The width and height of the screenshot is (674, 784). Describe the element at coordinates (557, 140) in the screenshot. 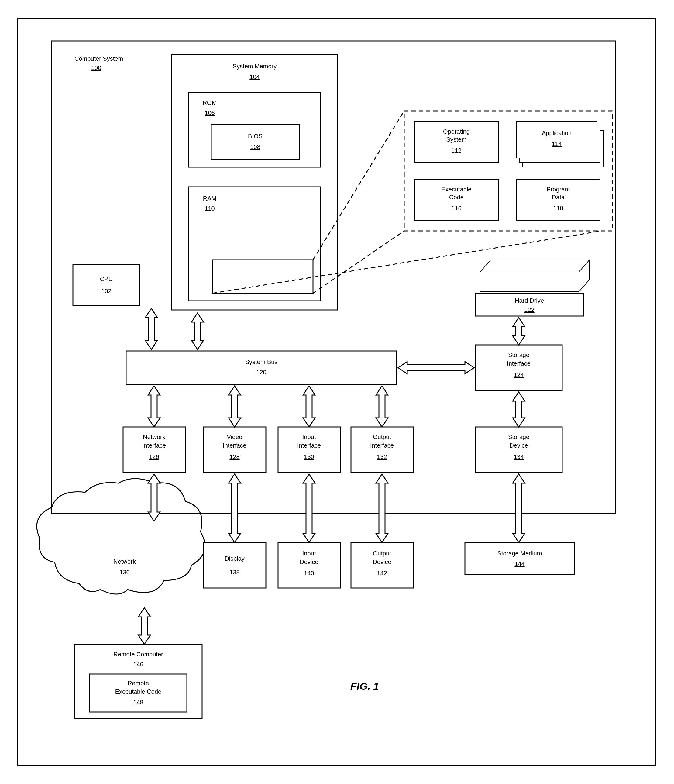

I see `application-box` at that location.